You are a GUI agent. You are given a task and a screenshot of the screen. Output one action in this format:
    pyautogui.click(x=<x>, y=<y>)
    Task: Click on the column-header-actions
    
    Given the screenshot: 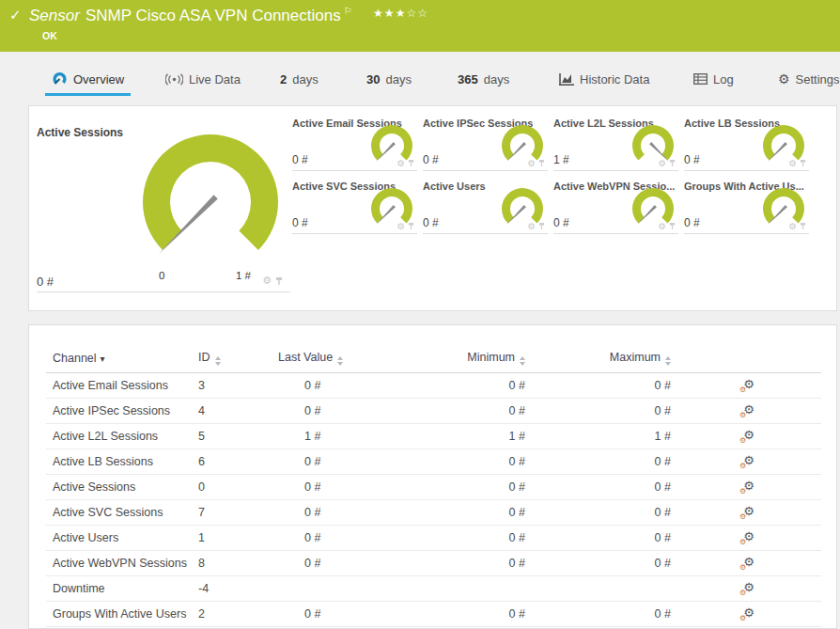 What is the action you would take?
    pyautogui.click(x=747, y=358)
    